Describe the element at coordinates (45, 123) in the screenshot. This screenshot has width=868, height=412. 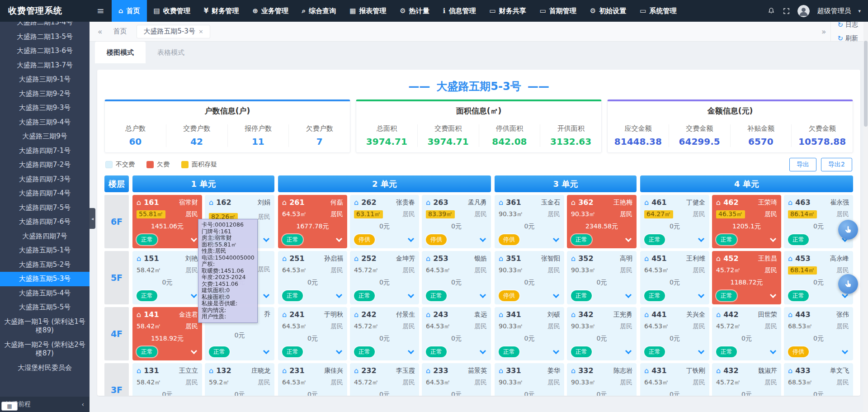
I see `sidebar-item: 大盛路三期9-4号` at that location.